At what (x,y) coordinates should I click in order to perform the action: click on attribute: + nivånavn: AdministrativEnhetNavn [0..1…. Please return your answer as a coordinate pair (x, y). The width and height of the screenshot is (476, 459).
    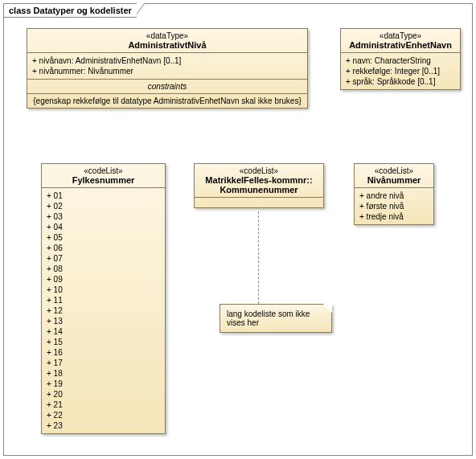
    Looking at the image, I should click on (167, 61).